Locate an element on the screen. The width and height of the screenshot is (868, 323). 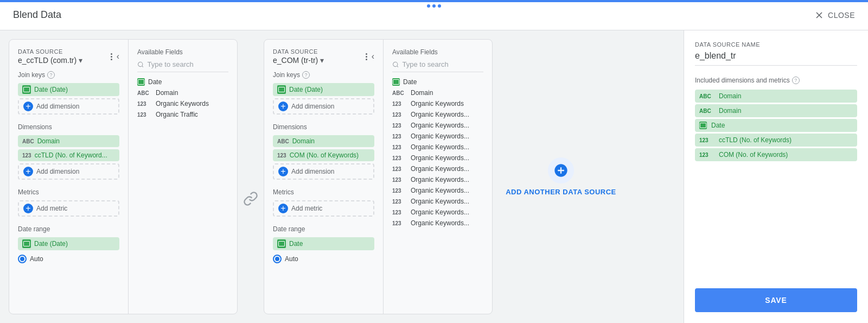
date-range-chip-2: Date is located at coordinates (323, 244).